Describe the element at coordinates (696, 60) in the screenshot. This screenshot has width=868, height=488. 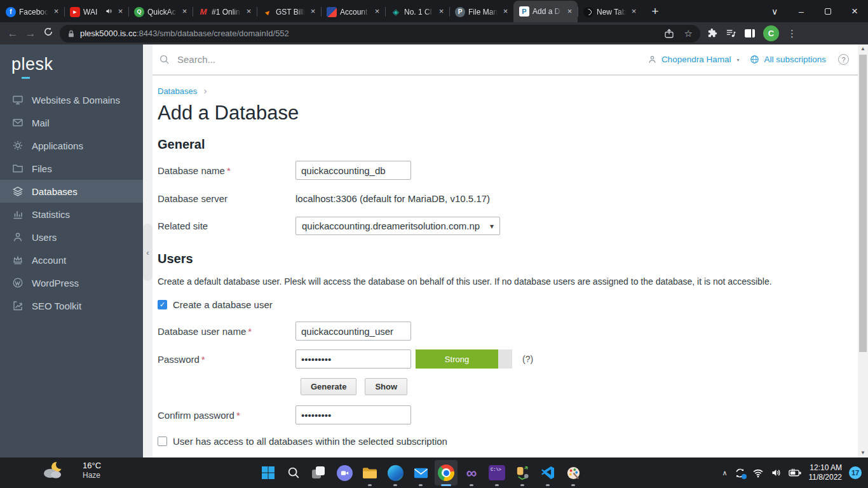
I see `user-menu: Chopendra Hamal` at that location.